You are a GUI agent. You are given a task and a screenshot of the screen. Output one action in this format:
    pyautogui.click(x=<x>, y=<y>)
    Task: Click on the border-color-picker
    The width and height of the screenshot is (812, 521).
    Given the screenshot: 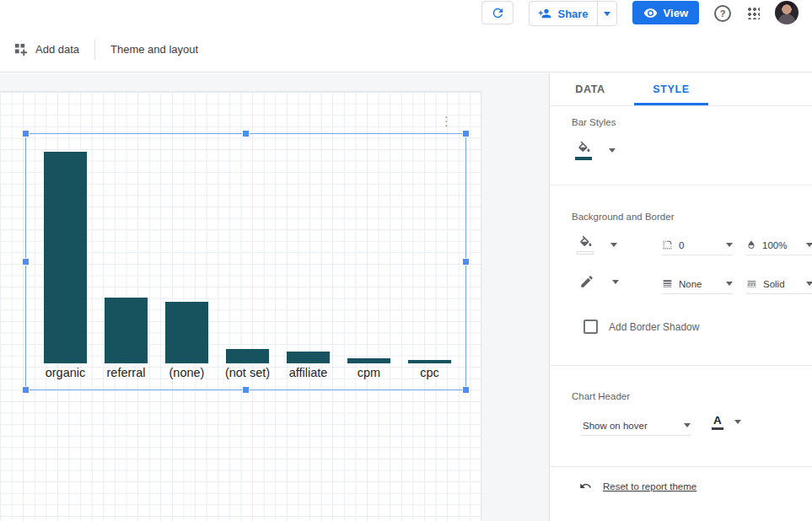 What is the action you would take?
    pyautogui.click(x=587, y=282)
    